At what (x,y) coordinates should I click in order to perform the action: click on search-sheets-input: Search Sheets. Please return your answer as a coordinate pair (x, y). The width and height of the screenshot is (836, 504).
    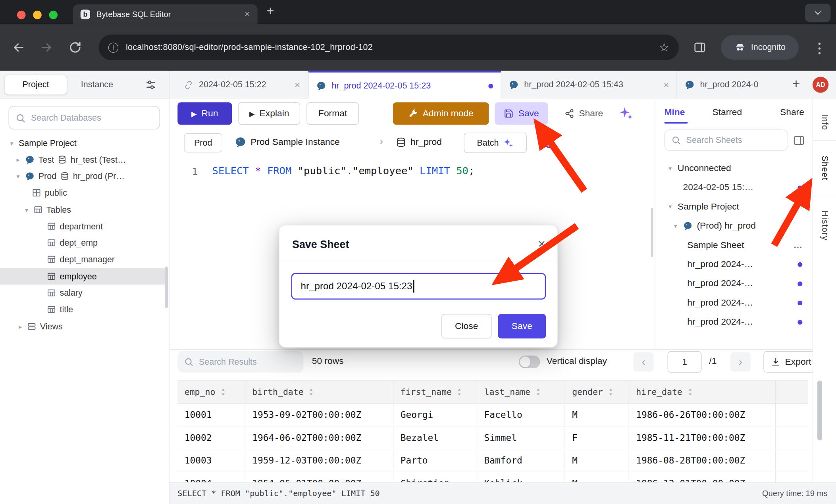
    Looking at the image, I should click on (726, 140).